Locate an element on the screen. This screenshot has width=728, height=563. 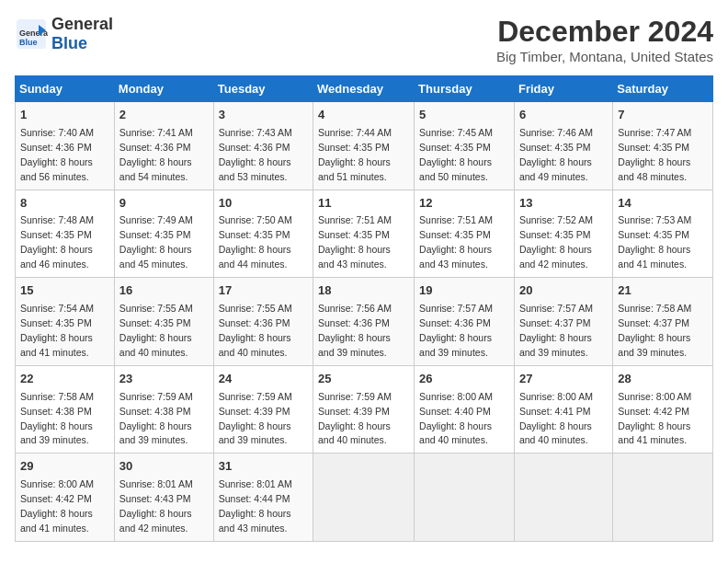
calendar-cell: 25Sunrise: 7:59 AMSunset: 4:39 PMDayligh… is located at coordinates (364, 409).